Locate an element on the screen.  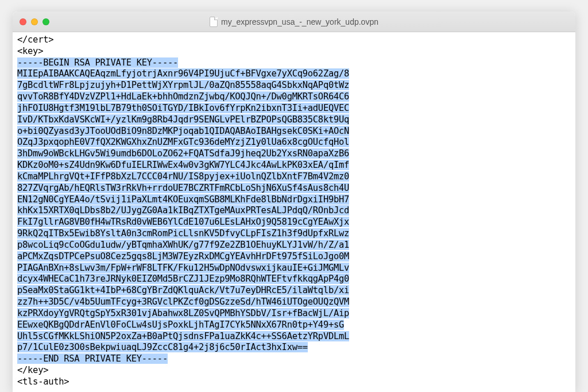
code-line: -----BEGIN RSA PRIVATE KEY----- is located at coordinates (294, 63).